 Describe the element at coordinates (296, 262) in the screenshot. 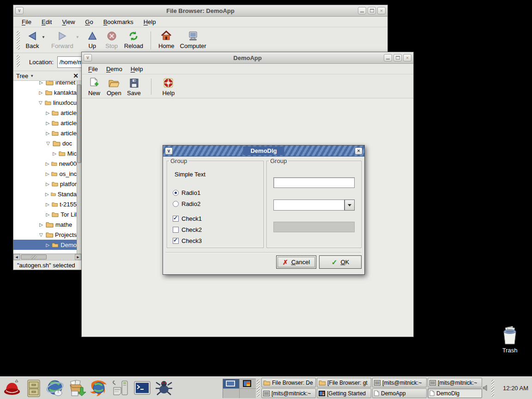

I see `cancel-button: ✗ Cancel` at that location.